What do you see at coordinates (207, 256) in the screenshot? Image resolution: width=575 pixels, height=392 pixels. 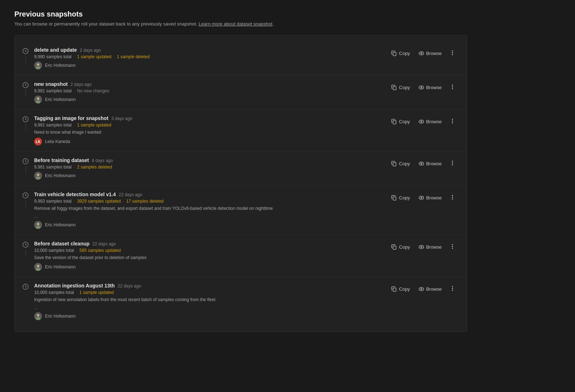 I see `snapshot-content: Before dataset cleanup22 days ago10,000 …` at bounding box center [207, 256].